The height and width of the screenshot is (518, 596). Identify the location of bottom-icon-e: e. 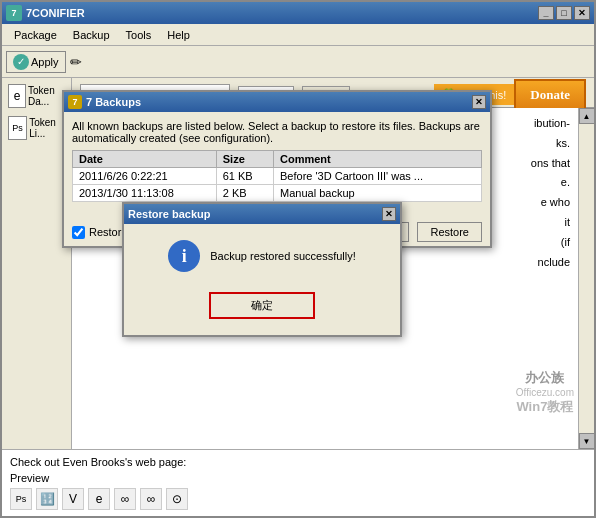
(99, 499).